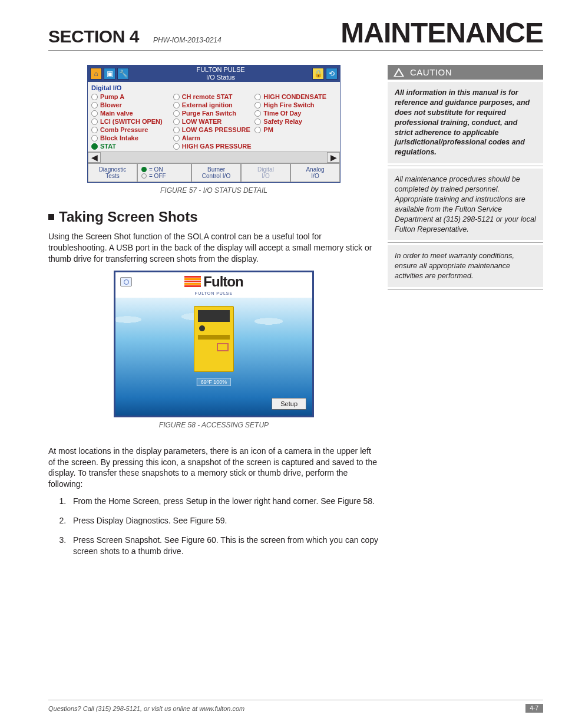 This screenshot has width=562, height=728. Describe the element at coordinates (132, 105) in the screenshot. I see `io-item: Blower` at that location.